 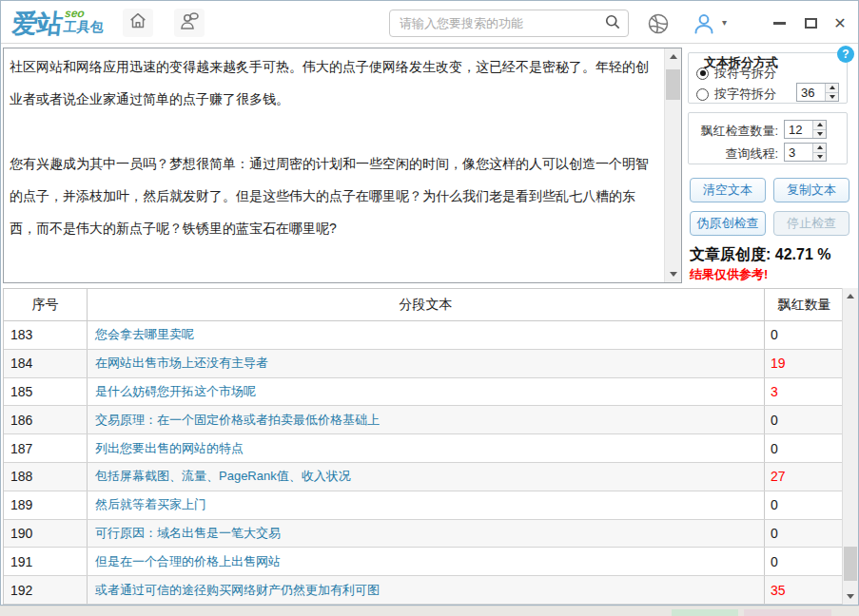 What do you see at coordinates (728, 223) in the screenshot?
I see `pseudo-original-check-button: 伪原创检查` at bounding box center [728, 223].